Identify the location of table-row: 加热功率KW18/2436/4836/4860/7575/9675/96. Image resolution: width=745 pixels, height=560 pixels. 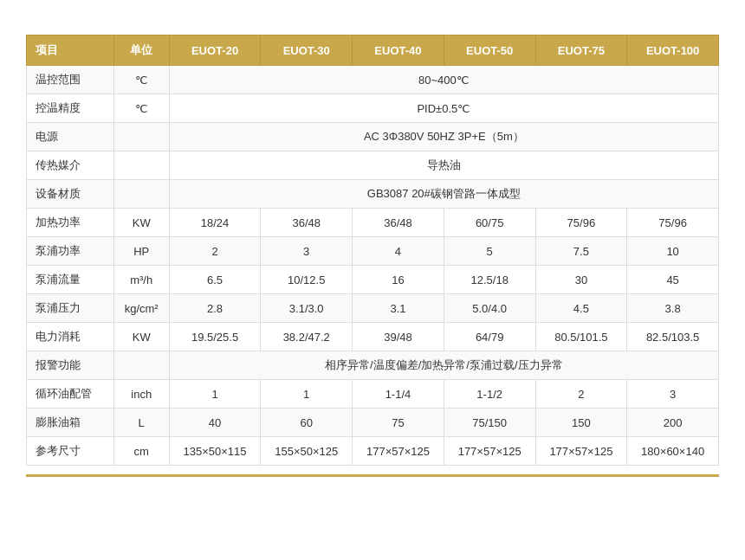
(372, 223).